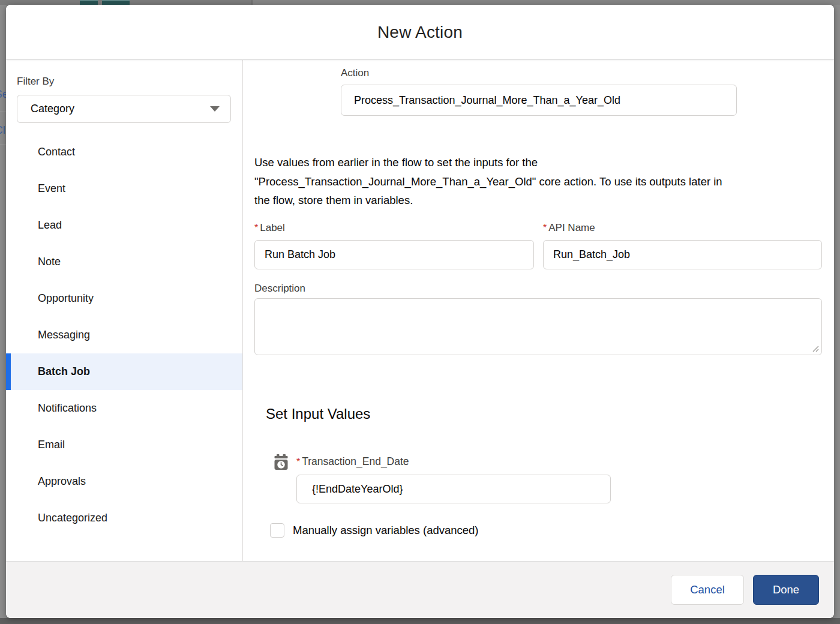 This screenshot has width=840, height=624. I want to click on action-field-label: Action, so click(355, 73).